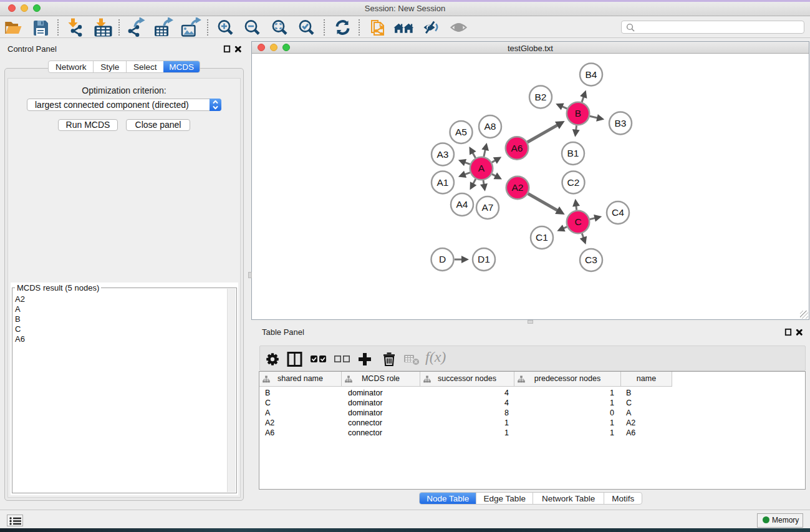 The image size is (810, 532). What do you see at coordinates (621, 123) in the screenshot?
I see `svg-text: B3` at bounding box center [621, 123].